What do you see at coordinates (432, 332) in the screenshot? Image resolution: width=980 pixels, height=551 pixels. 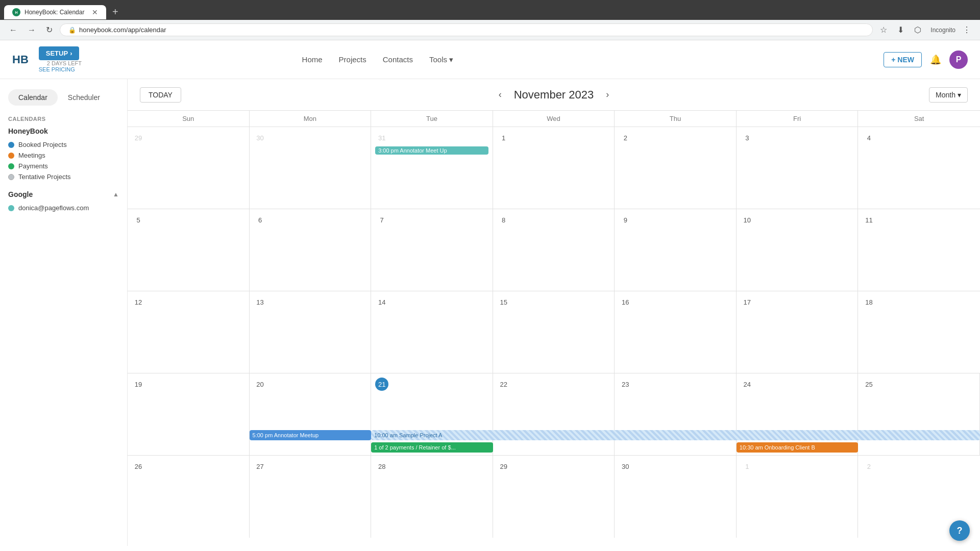 I see `calendar-day: 14` at bounding box center [432, 332].